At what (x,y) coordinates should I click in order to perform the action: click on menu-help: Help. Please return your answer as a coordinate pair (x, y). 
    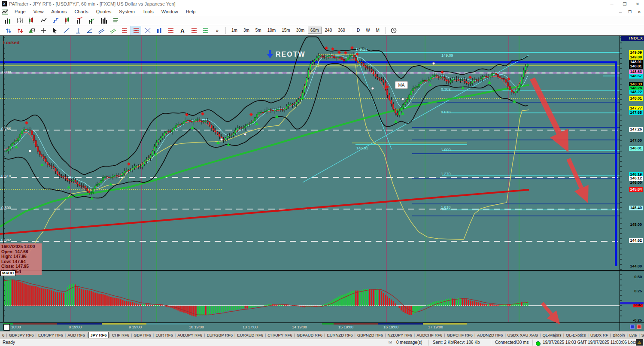
    Looking at the image, I should click on (191, 12).